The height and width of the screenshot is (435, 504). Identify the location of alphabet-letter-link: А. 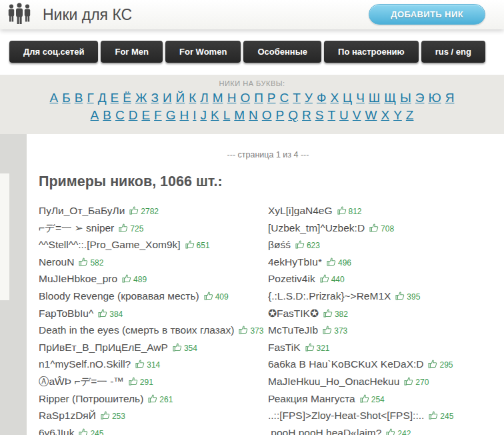
(55, 97).